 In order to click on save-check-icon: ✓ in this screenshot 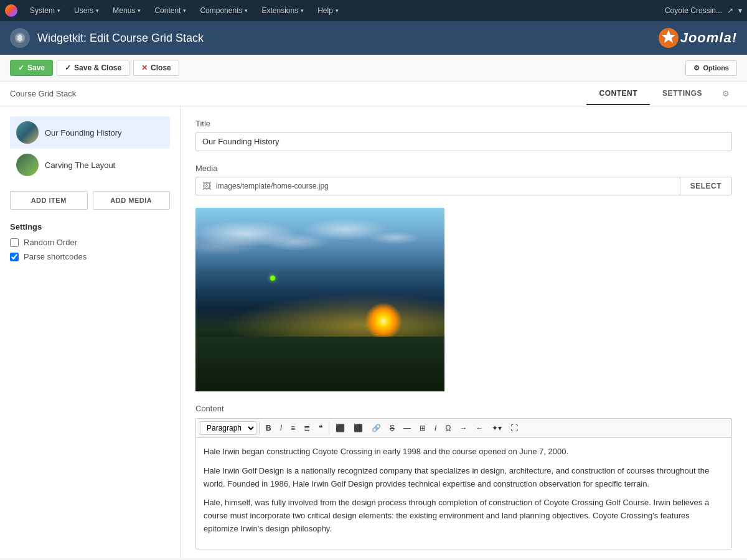, I will do `click(21, 68)`.